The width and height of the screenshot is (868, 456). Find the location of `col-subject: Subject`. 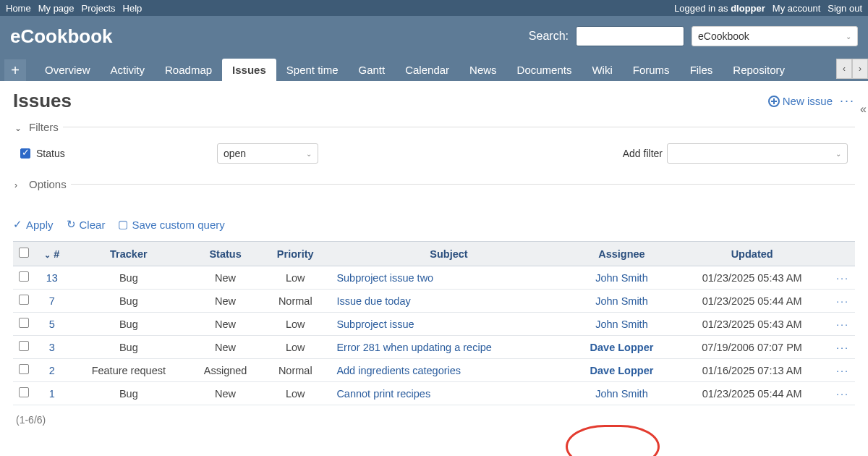

col-subject: Subject is located at coordinates (448, 254).